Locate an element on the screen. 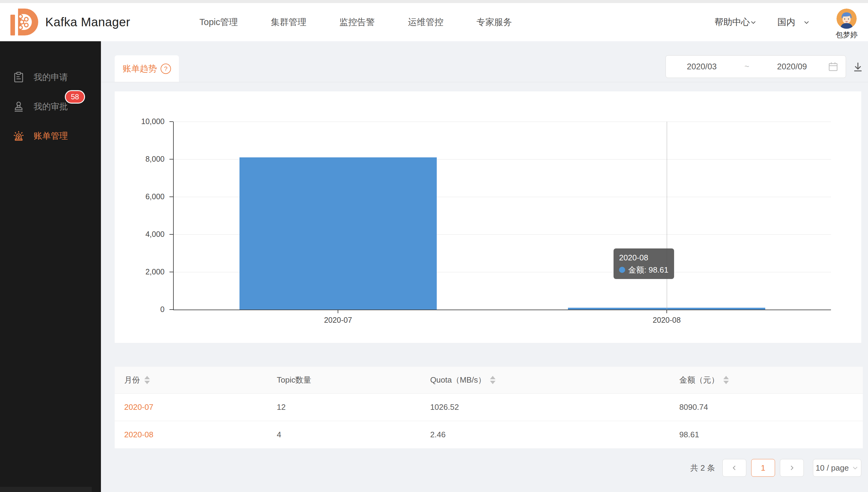 This screenshot has height=492, width=868. bill-table: 月份Topic数量Quota（MB/s）金额（元） 2020-07121026.… is located at coordinates (489, 408).